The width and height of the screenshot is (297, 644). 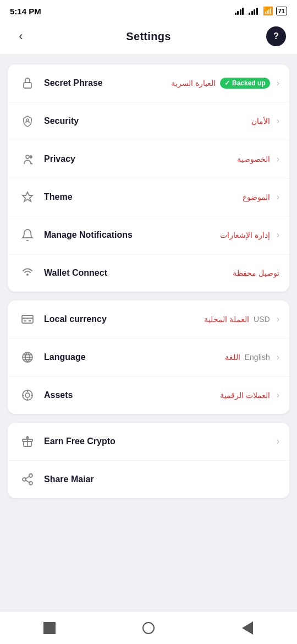 I want to click on setting-row-security: Security الأمان ›, so click(x=148, y=121).